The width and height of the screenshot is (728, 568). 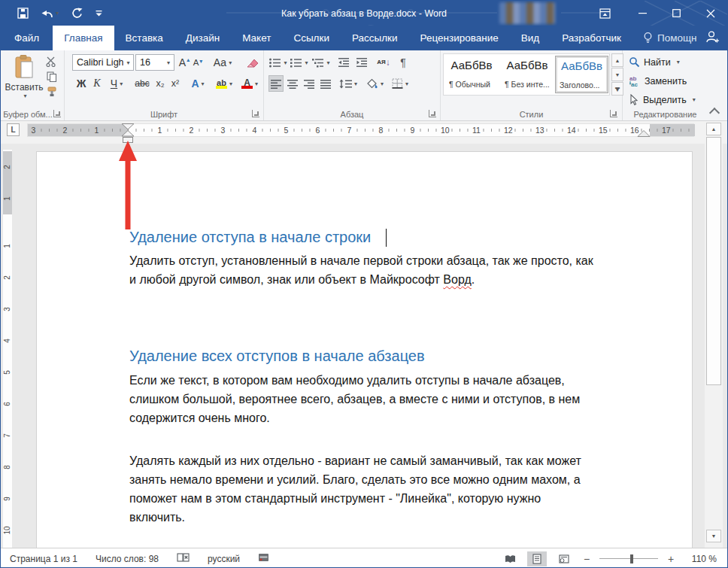 What do you see at coordinates (103, 62) in the screenshot?
I see `font-name-combobox: Calibri Light` at bounding box center [103, 62].